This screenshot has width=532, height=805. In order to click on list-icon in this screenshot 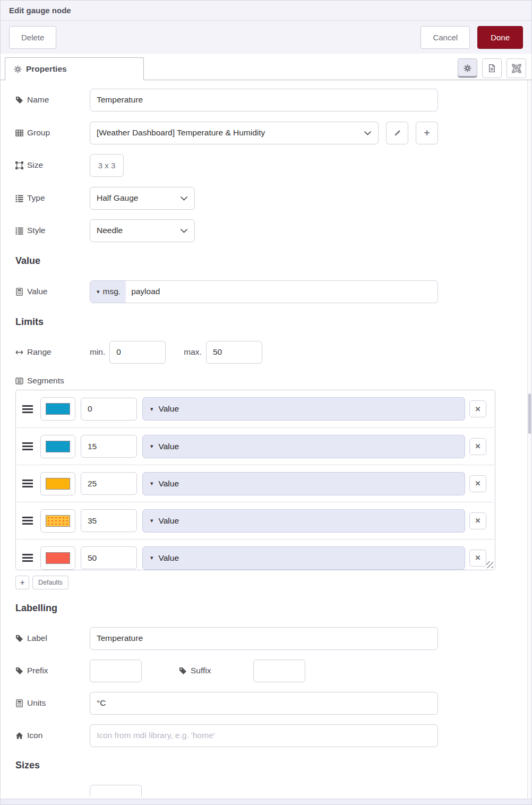, I will do `click(19, 230)`.